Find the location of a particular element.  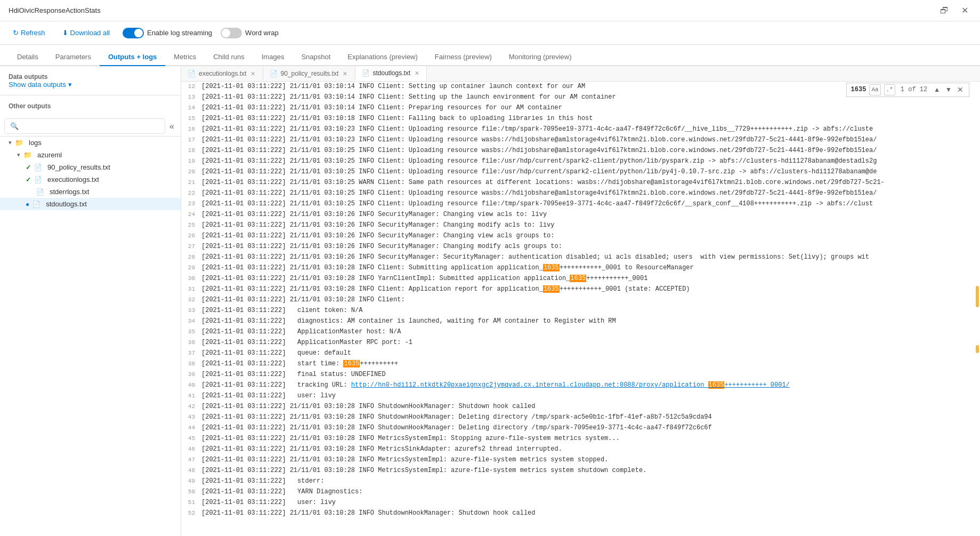

restore-button: 🗗 is located at coordinates (944, 11).